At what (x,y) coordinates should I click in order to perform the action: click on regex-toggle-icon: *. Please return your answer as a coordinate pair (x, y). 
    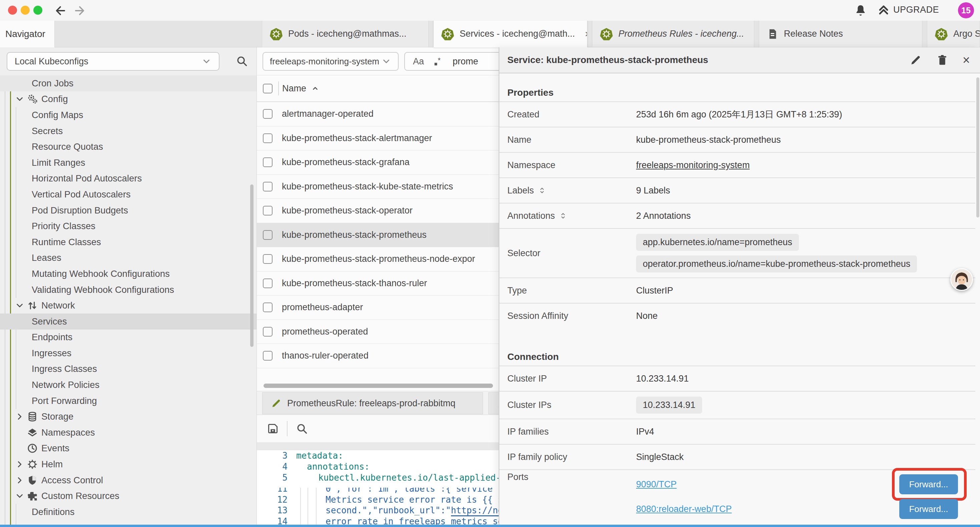
    Looking at the image, I should click on (438, 61).